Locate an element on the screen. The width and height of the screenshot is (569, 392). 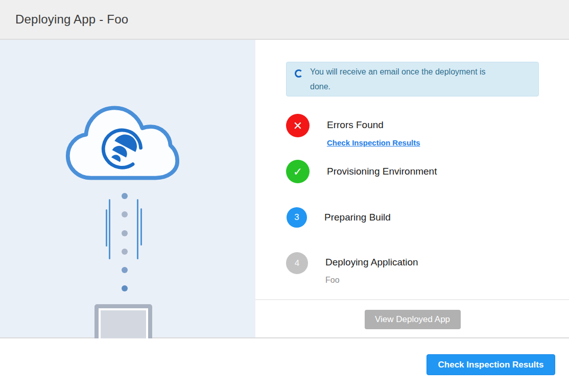
cloud-logo-icon is located at coordinates (122, 143).